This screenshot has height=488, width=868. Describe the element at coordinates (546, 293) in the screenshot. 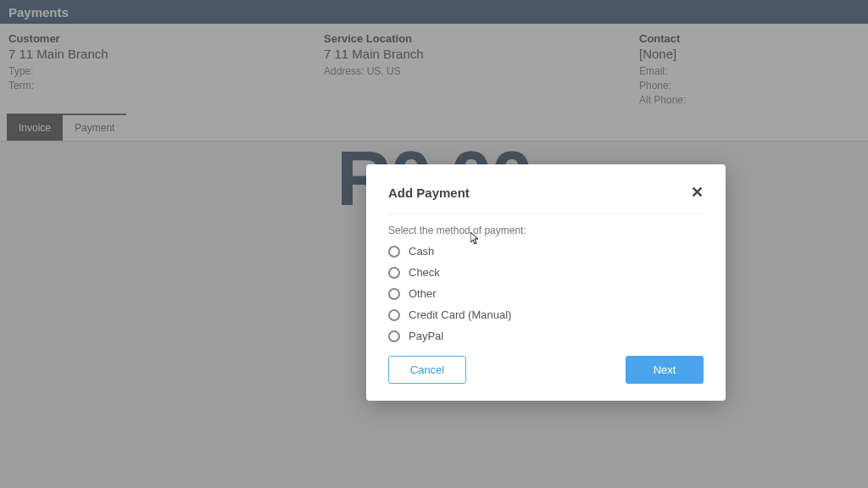

I see `payment-method-options: Cash Check Other Credit Card (Manual) Pa…` at that location.